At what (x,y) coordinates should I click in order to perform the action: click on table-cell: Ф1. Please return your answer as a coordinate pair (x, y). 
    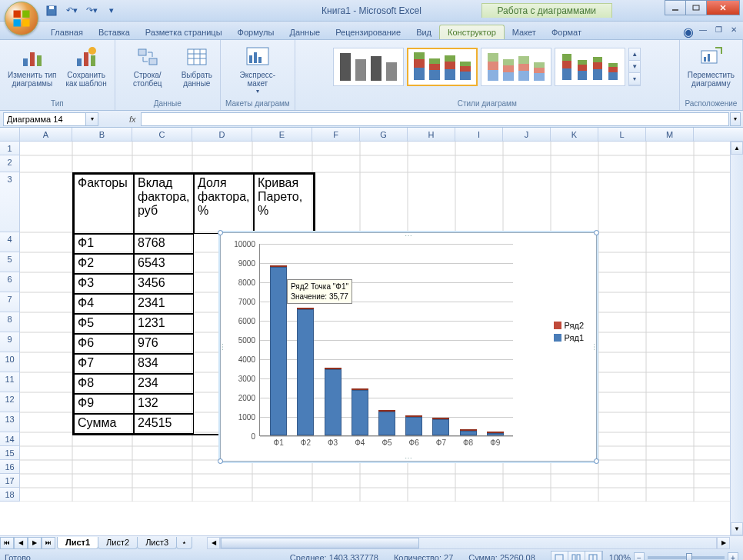
    Looking at the image, I should click on (104, 244).